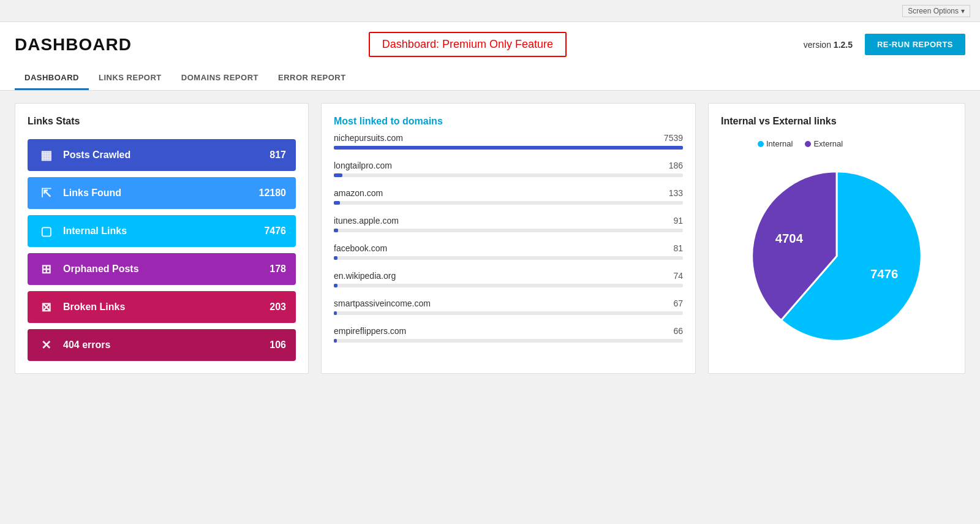 Image resolution: width=980 pixels, height=524 pixels. I want to click on chevron-down-icon: ▾, so click(963, 11).